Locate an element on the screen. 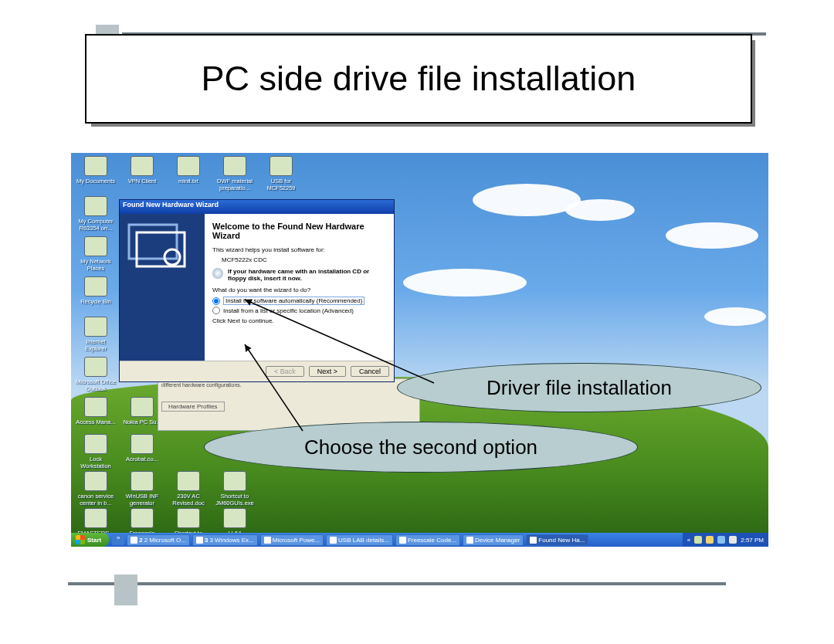 This screenshot has width=834, height=644. desktop-icon: Lock Workstation is located at coordinates (96, 452).